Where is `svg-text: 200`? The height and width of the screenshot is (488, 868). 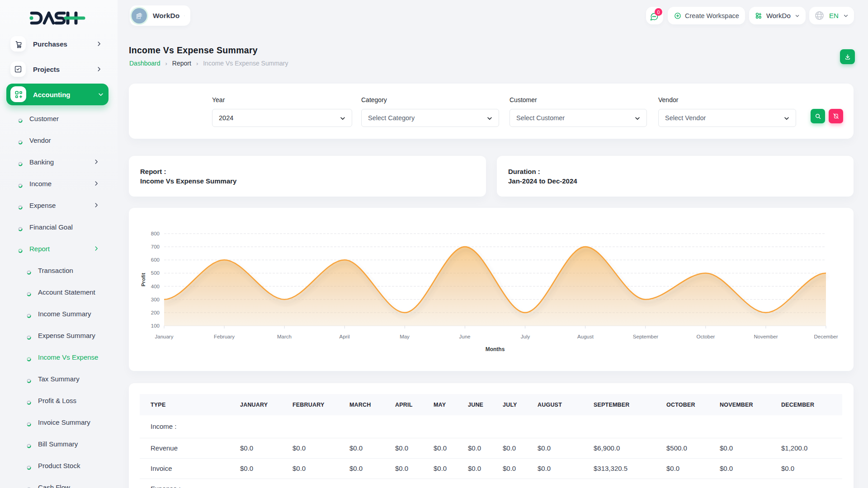
svg-text: 200 is located at coordinates (156, 313).